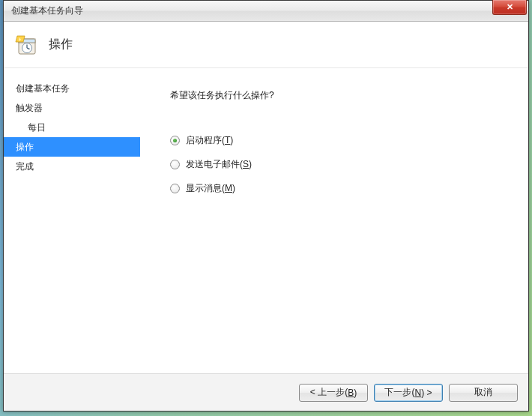 This screenshot has width=532, height=416. I want to click on action-question: 希望该任务执行什么操作?, so click(342, 96).